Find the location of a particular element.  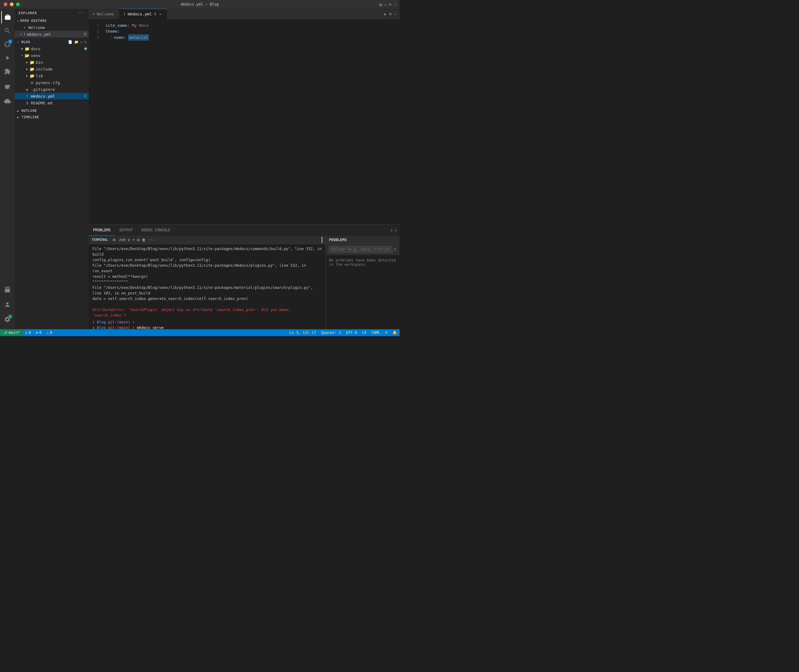

status-warnings: ⚠ 0 is located at coordinates (50, 333).